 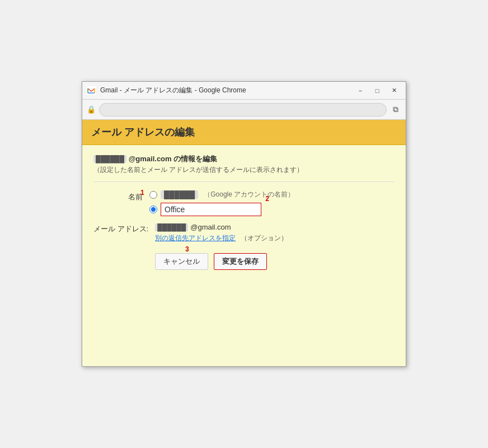 I want to click on account-email-domain: @gmail.com の情報を編集, so click(x=173, y=159).